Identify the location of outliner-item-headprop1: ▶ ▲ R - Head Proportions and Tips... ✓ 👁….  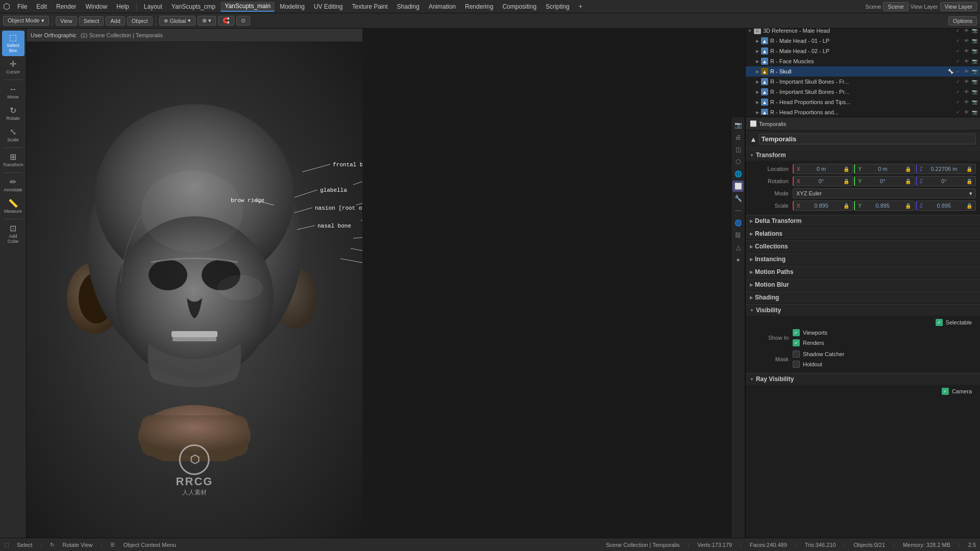
(863, 102).